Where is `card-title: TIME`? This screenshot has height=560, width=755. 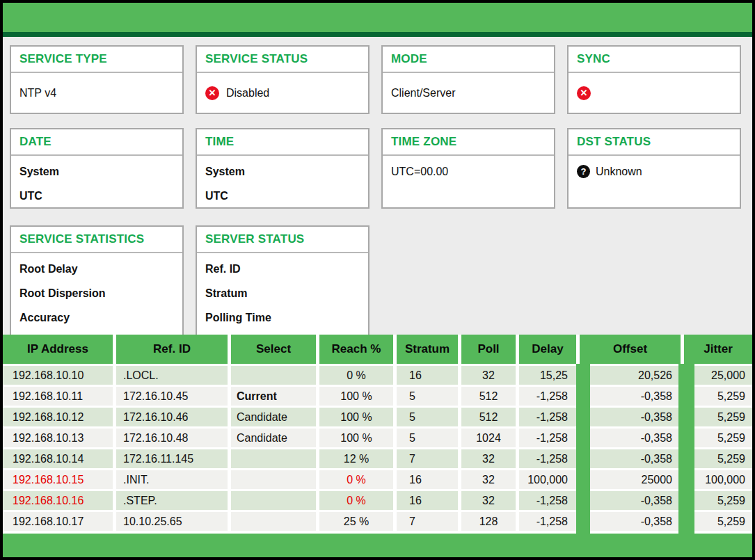 card-title: TIME is located at coordinates (283, 143).